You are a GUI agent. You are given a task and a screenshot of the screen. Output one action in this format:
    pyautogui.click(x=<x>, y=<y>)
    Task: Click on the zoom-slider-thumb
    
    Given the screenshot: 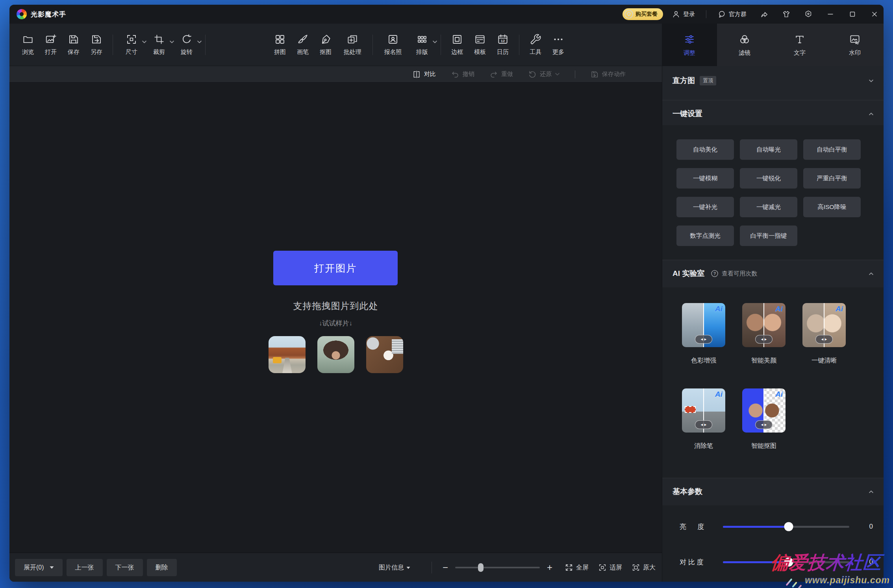 What is the action you would take?
    pyautogui.click(x=481, y=568)
    